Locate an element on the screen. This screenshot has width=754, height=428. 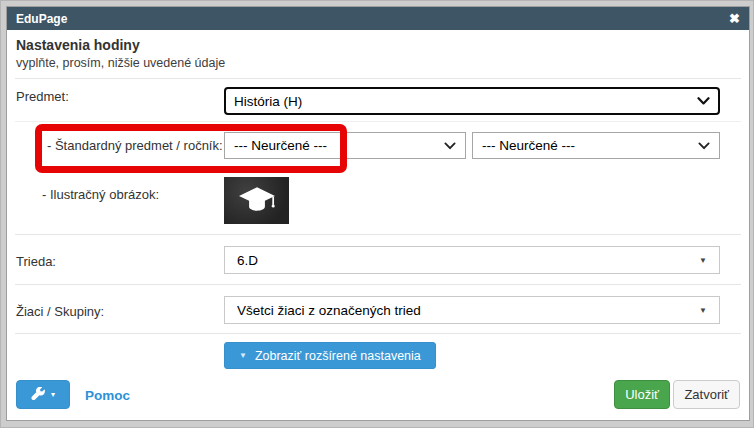
students-select: Všetci žiaci z označených tried ▼ is located at coordinates (472, 310).